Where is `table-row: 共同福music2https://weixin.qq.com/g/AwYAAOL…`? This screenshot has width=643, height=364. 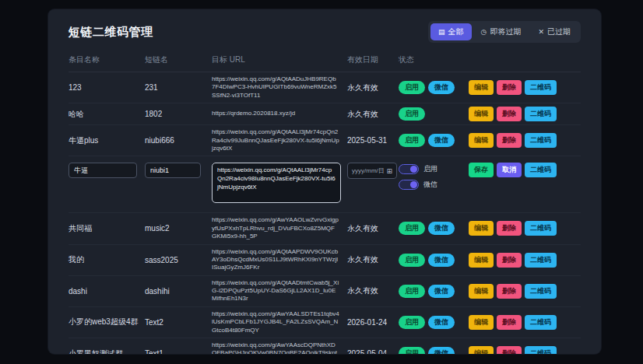
table-row: 共同福music2https://weixin.qq.com/g/AwYAAOL… is located at coordinates (325, 229).